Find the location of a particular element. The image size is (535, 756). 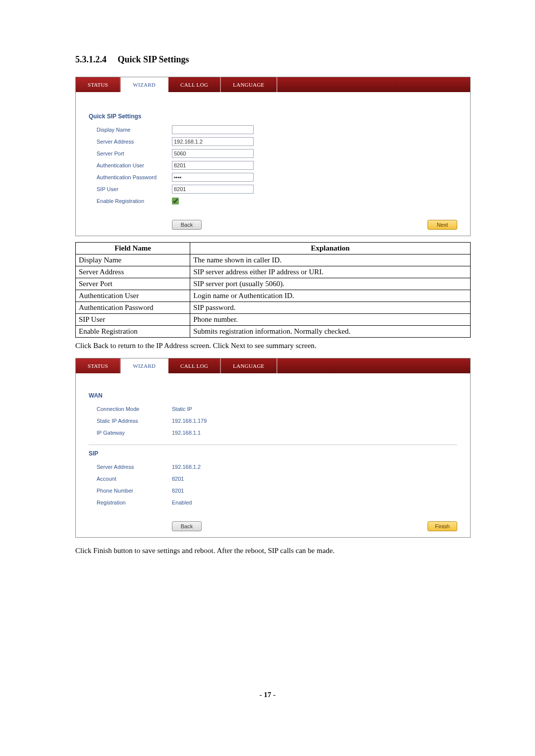

group-title-sip: Quick SIP Settings is located at coordinates (273, 116).